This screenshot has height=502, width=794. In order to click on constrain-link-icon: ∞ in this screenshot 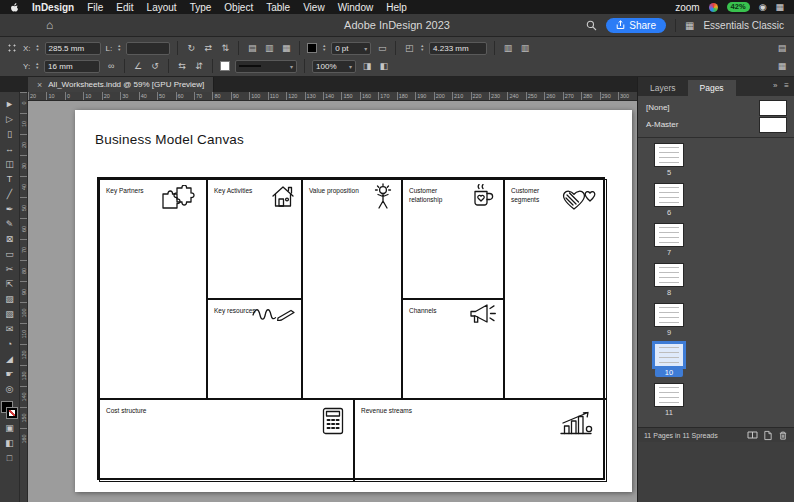, I will do `click(111, 66)`.